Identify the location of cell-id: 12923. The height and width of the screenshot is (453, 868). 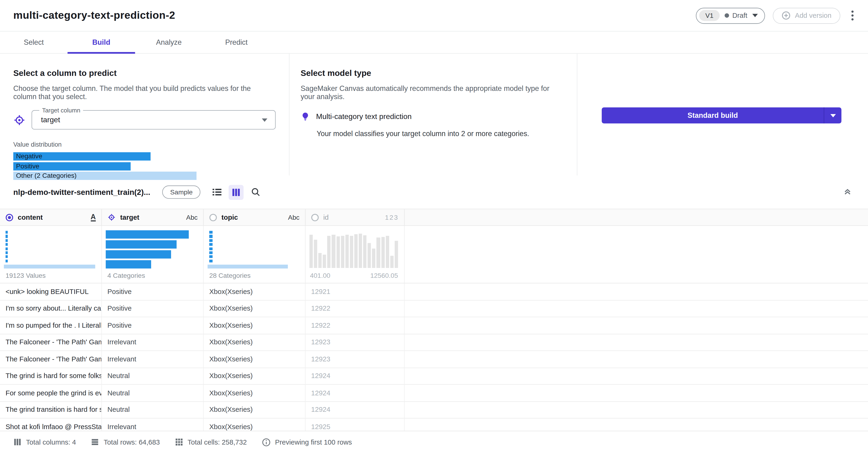
(355, 359).